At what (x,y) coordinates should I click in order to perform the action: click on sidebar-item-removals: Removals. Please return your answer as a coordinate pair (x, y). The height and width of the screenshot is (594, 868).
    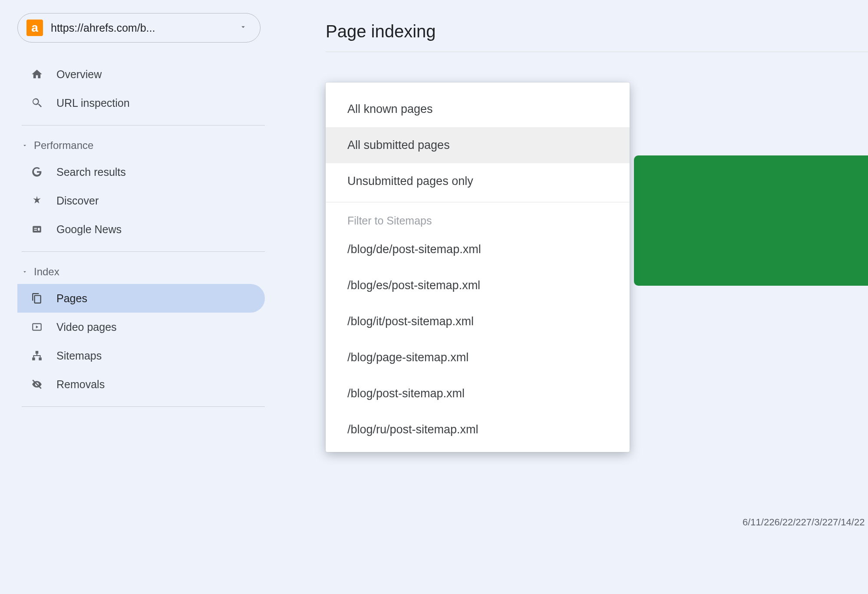
    Looking at the image, I should click on (141, 384).